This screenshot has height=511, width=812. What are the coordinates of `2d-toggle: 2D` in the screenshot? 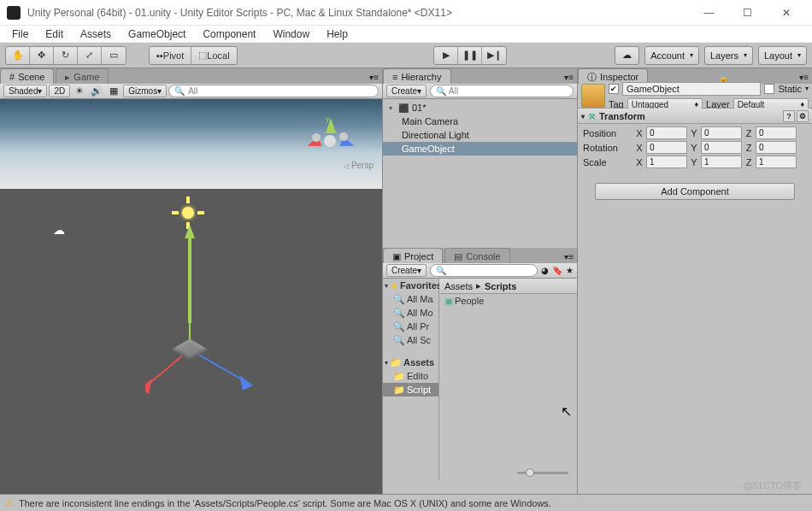 It's located at (60, 91).